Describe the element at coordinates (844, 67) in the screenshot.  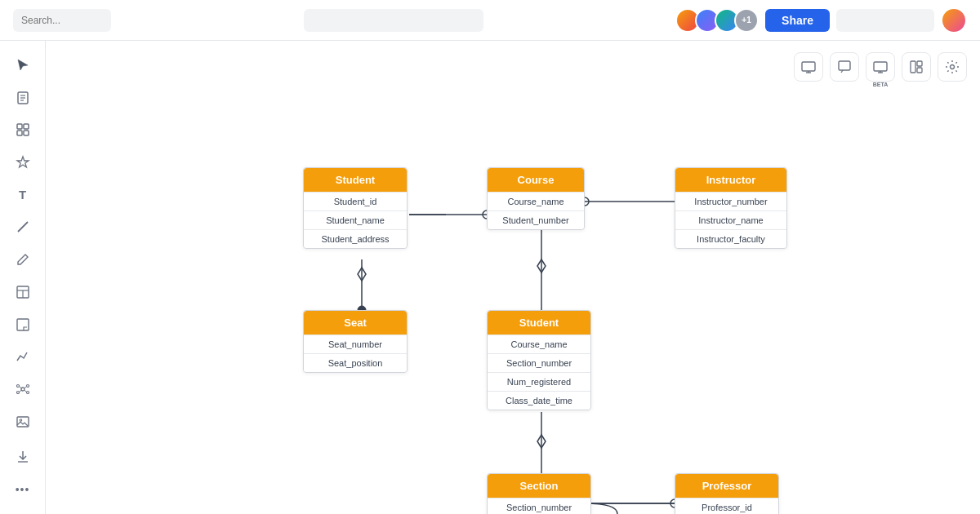
I see `comment-icon` at that location.